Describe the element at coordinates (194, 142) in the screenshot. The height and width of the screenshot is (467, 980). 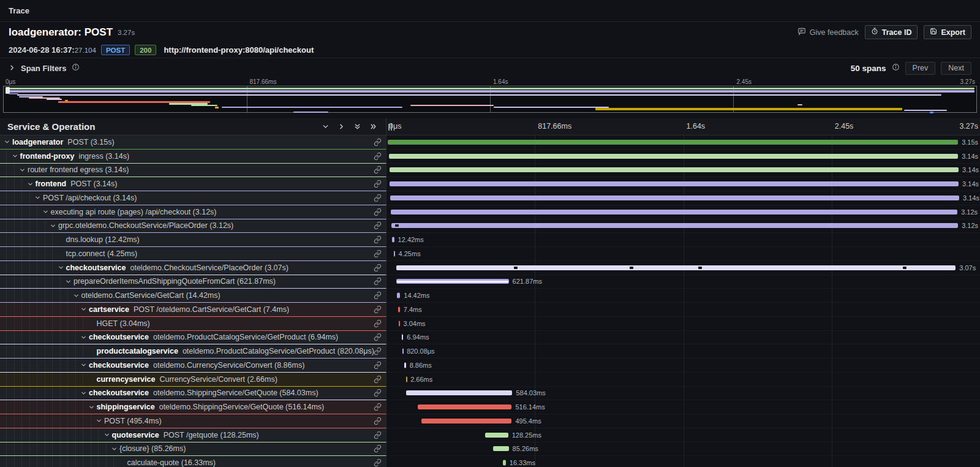
I see `span-row-label: loadgeneratorPOST (3.15s)` at that location.